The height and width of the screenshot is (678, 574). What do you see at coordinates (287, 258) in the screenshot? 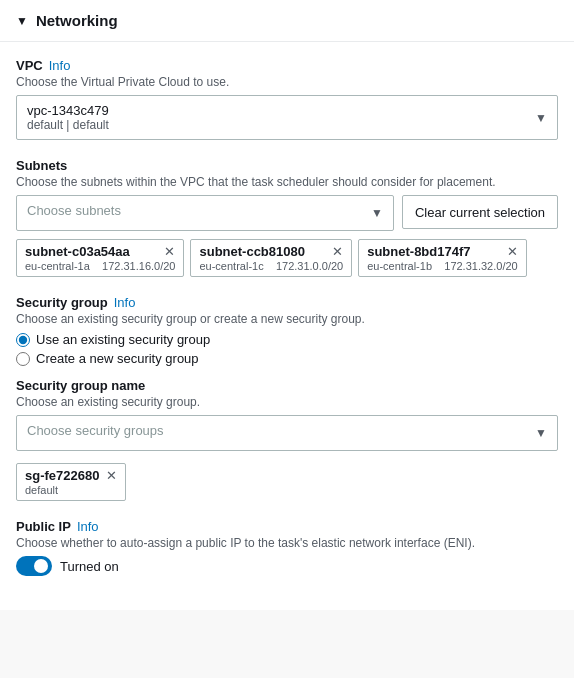
I see `subnet-tags-container: subnet-c03a54aa ✕ eu-central-1a 172.31.1…` at bounding box center [287, 258].